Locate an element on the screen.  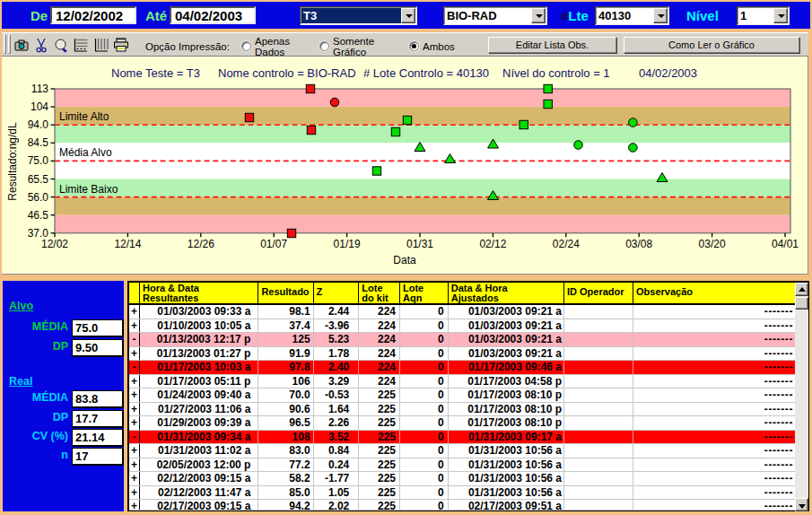
svg-text: 84.5 is located at coordinates (39, 143).